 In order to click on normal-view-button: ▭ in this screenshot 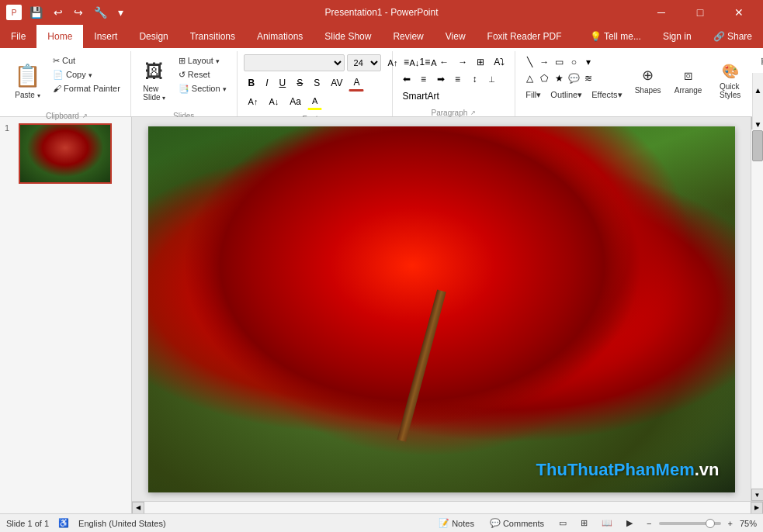, I will do `click(563, 523)`.